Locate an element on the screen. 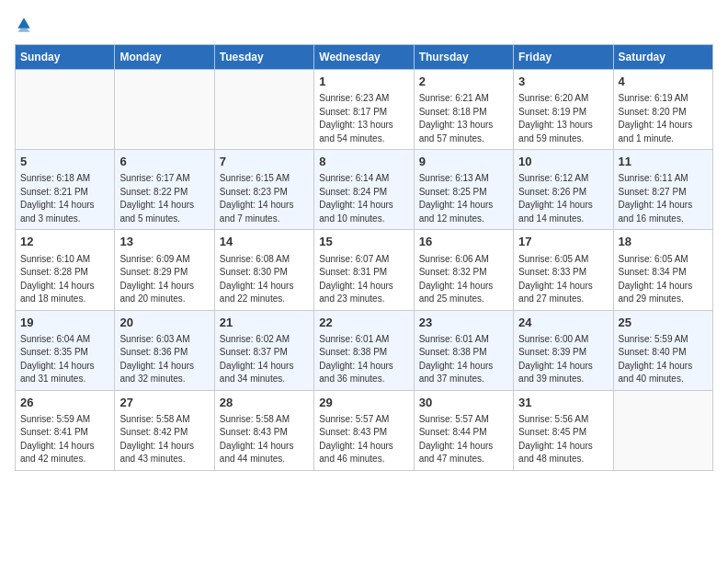 The height and width of the screenshot is (563, 728). day-info: Sunrise: 6:15 AM Sunset: 8:23 PM Dayligh… is located at coordinates (265, 199).